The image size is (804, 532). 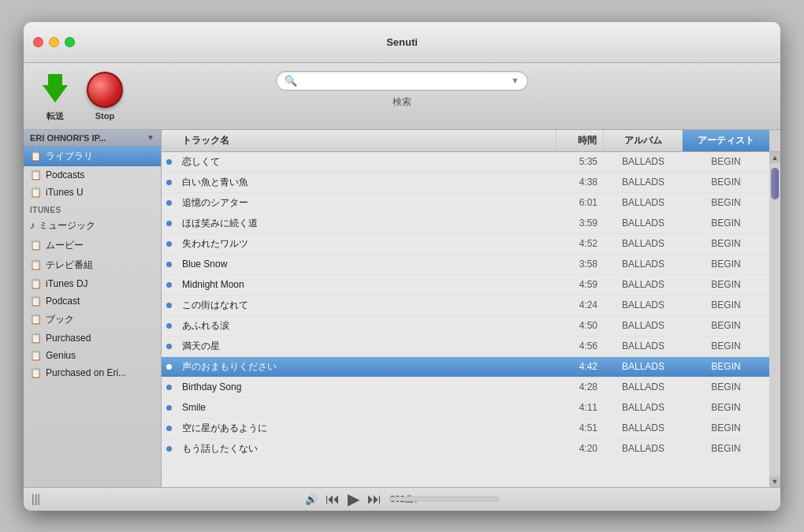 I want to click on sidebar-header: ERI OHNORI'S IP... ▼, so click(x=92, y=139).